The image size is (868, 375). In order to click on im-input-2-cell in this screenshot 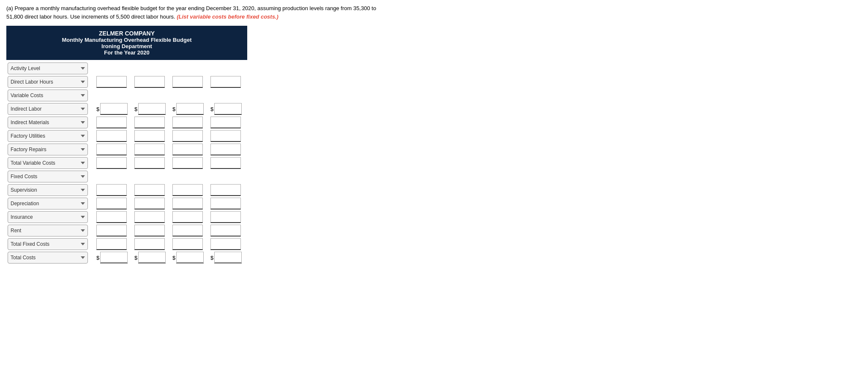, I will do `click(152, 122)`.